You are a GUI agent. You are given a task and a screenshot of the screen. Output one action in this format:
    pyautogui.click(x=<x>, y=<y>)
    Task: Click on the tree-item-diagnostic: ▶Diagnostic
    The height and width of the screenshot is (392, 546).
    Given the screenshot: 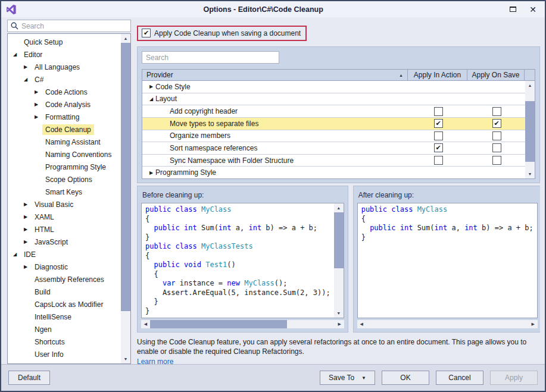 What is the action you would take?
    pyautogui.click(x=64, y=266)
    